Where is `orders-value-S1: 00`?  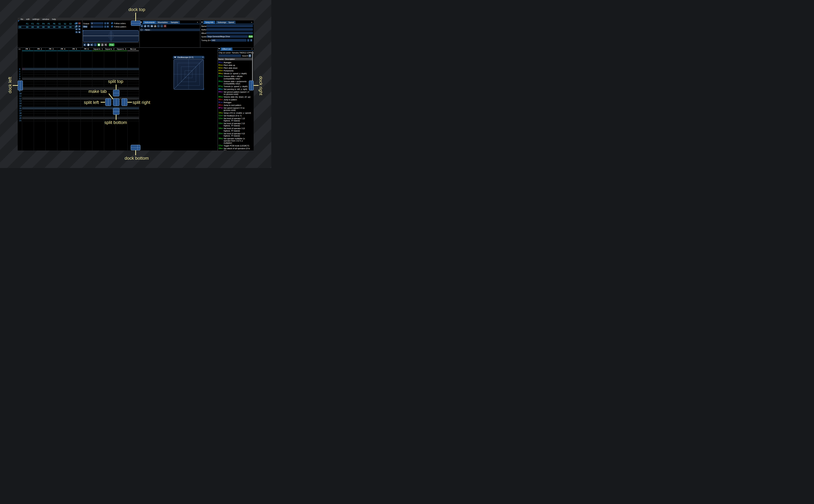 orders-value-S1: 00 is located at coordinates (60, 27).